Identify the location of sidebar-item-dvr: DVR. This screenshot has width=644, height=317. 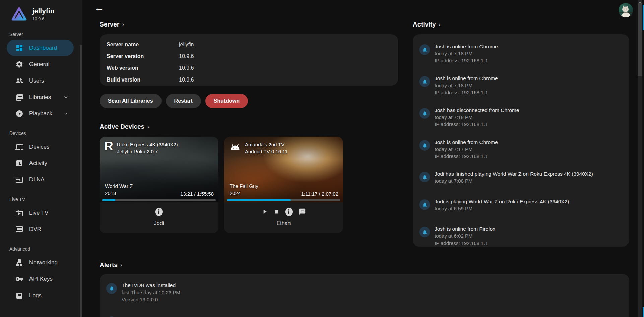
(40, 229).